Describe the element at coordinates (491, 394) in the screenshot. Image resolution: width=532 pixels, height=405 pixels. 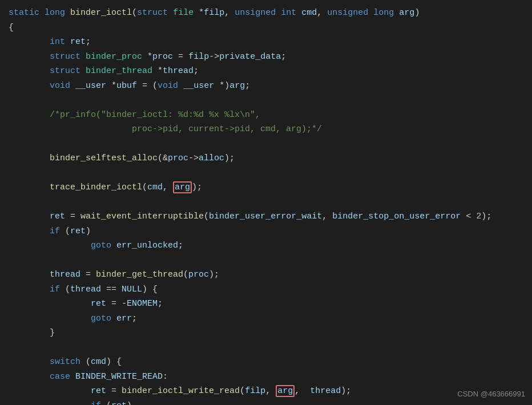
I see `watermark: CSDN @463666991` at that location.